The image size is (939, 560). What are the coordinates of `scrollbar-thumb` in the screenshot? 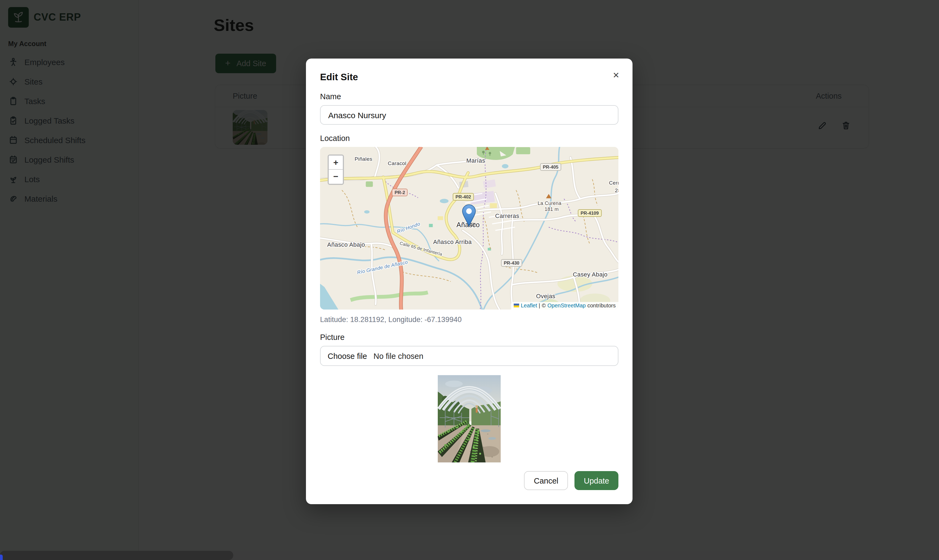 It's located at (117, 555).